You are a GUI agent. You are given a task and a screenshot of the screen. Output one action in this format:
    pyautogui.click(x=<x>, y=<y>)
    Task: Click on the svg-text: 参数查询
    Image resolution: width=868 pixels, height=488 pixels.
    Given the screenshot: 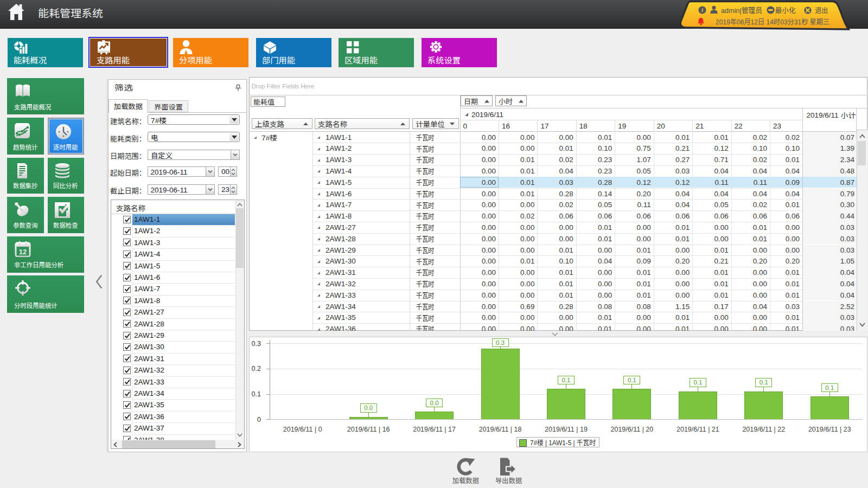 What is the action you would take?
    pyautogui.click(x=25, y=226)
    